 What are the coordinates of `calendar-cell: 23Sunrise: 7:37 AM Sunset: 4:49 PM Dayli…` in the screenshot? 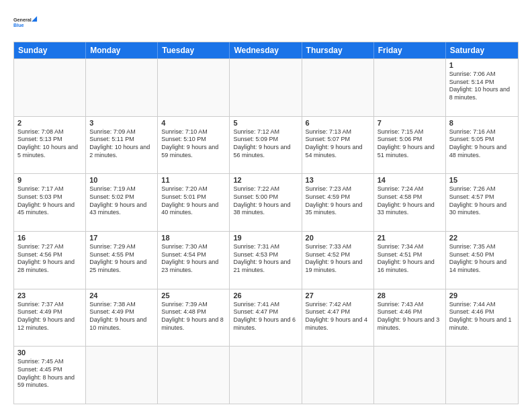 It's located at (50, 318).